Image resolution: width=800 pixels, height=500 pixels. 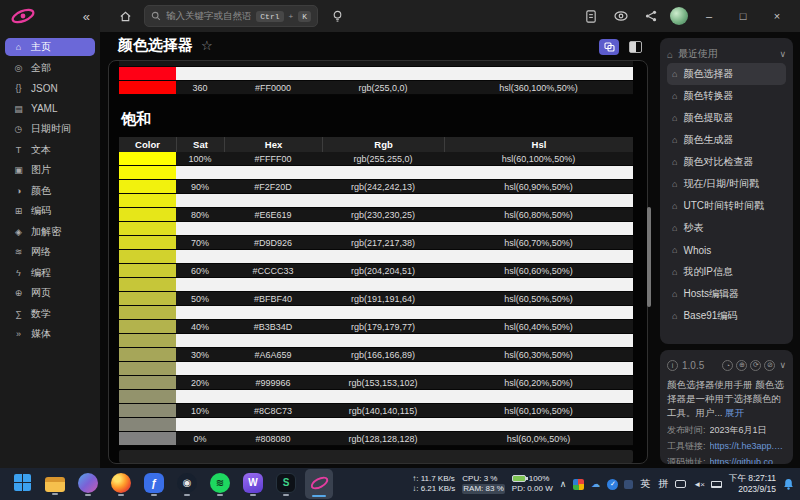 I want to click on saturation-table-row: 50% #BFBF40 rgb(191,191,64) hsl(60,50%,5…, so click(x=376, y=299).